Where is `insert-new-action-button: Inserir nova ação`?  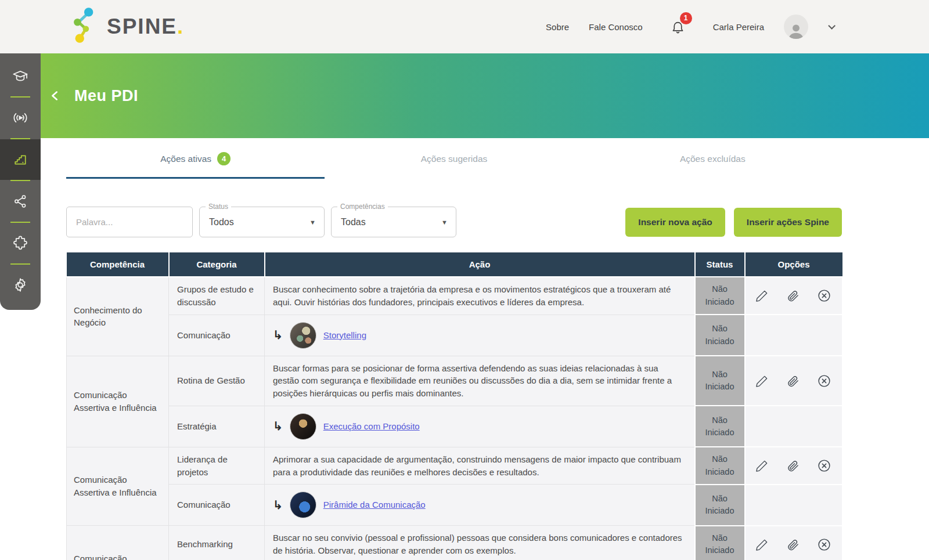 insert-new-action-button: Inserir nova ação is located at coordinates (675, 222).